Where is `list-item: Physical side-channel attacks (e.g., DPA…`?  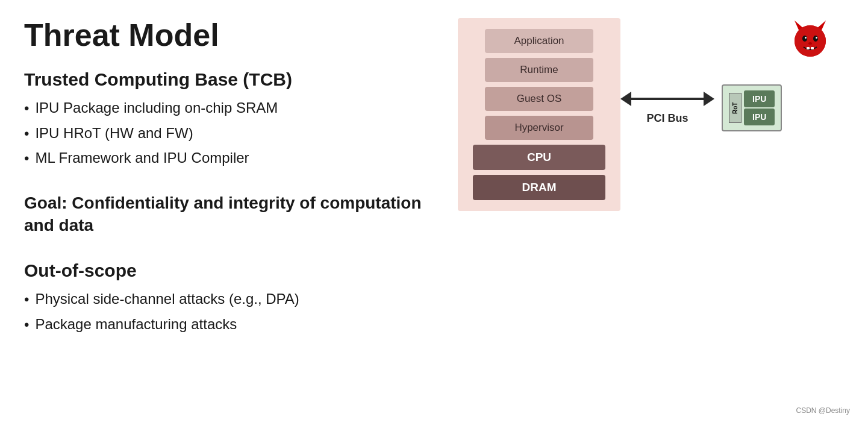
list-item: Physical side-channel attacks (e.g., DPA… is located at coordinates (229, 299).